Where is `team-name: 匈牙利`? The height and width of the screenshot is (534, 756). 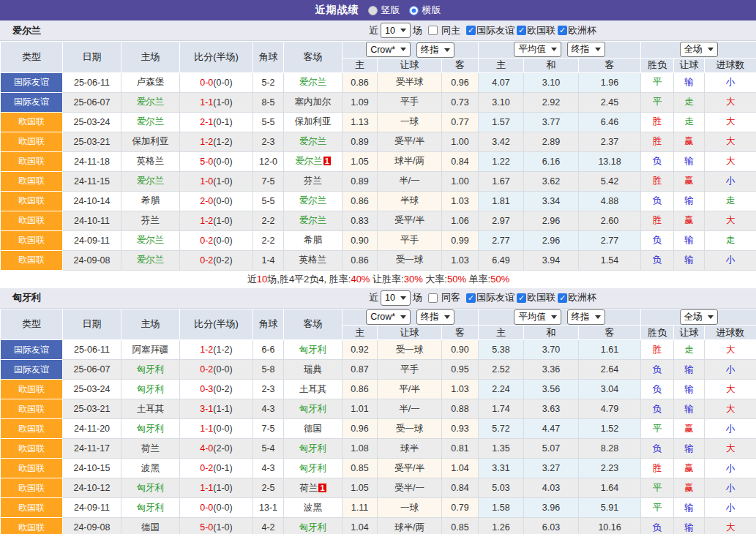
team-name: 匈牙利 is located at coordinates (20, 298).